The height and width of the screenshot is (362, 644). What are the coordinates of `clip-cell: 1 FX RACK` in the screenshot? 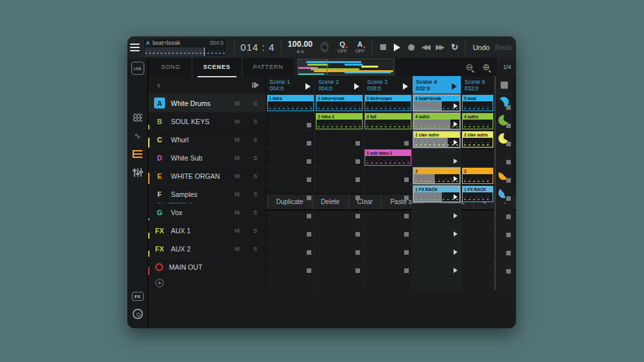 It's located at (437, 194).